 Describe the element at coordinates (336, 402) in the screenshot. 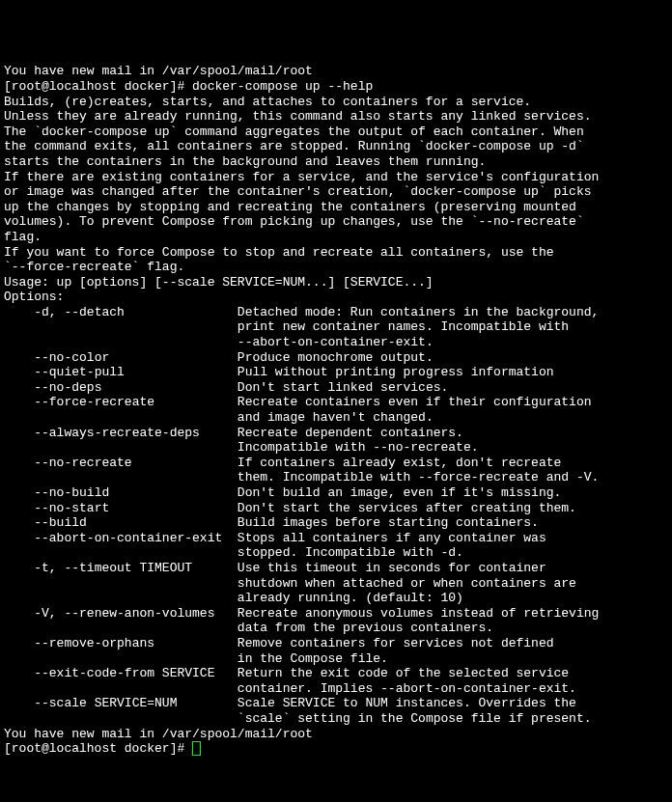

I see `terminal-line: --force-recreate Recreate containers eve…` at that location.